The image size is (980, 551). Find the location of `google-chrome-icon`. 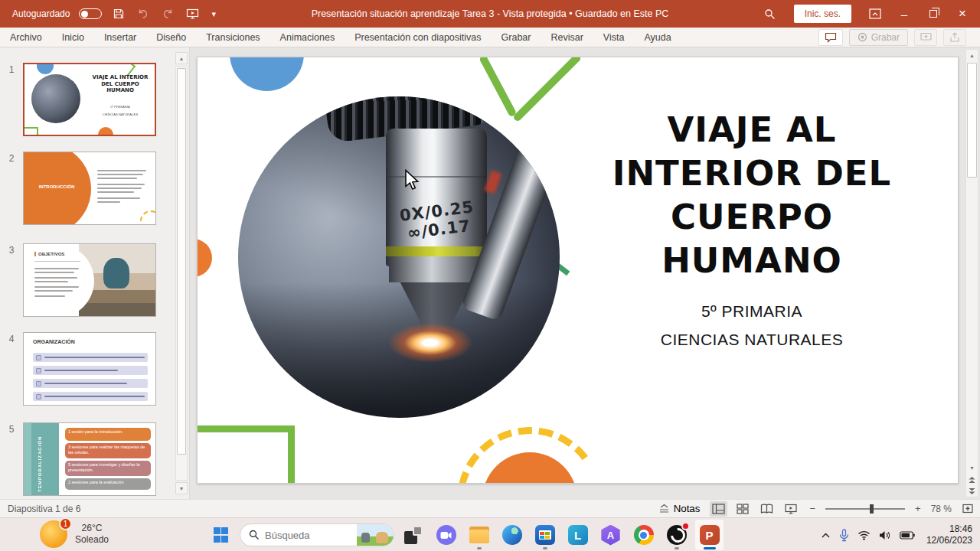

google-chrome-icon is located at coordinates (643, 535).